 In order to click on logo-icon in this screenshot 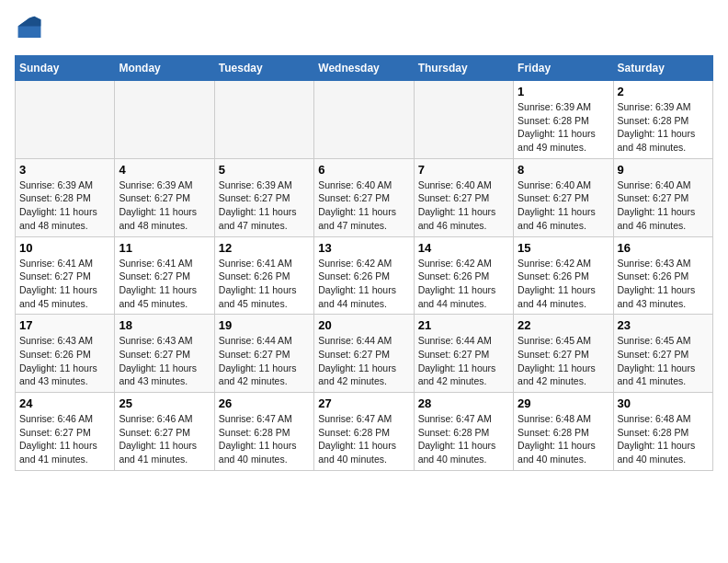, I will do `click(29, 29)`.